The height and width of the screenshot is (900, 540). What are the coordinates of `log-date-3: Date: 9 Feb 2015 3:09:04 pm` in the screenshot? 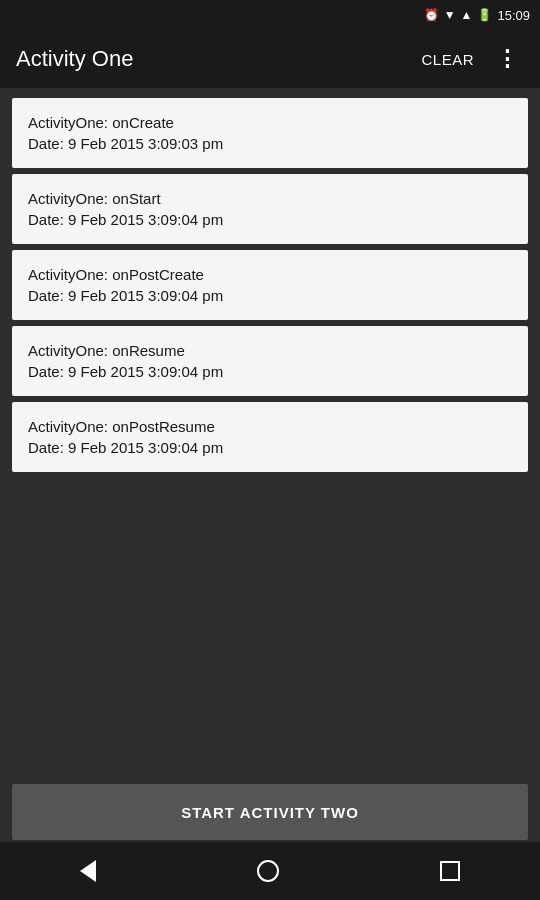 It's located at (270, 372).